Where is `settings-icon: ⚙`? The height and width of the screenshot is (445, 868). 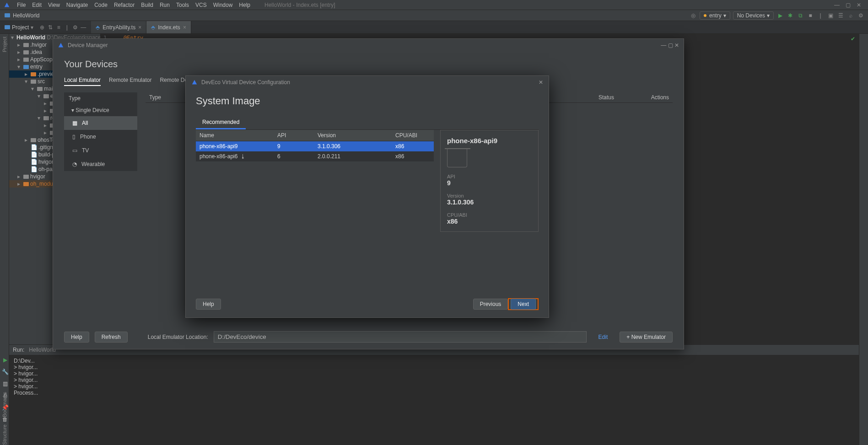 settings-icon: ⚙ is located at coordinates (861, 16).